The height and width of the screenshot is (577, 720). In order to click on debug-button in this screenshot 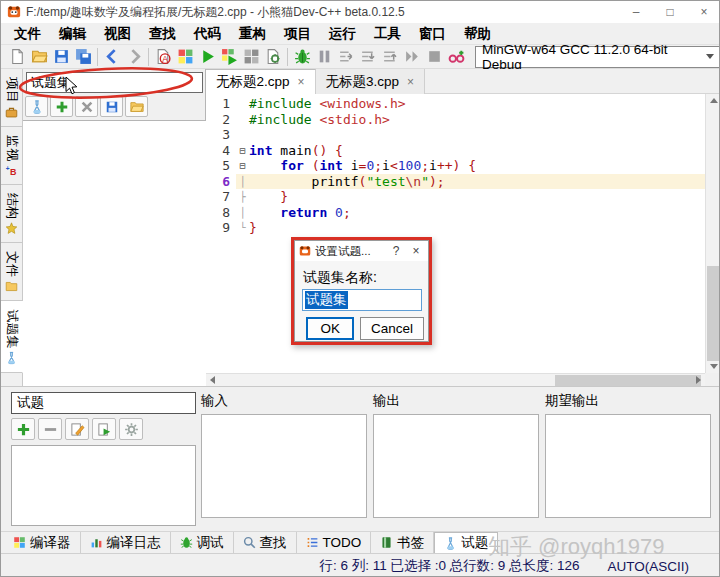, I will do `click(302, 57)`.